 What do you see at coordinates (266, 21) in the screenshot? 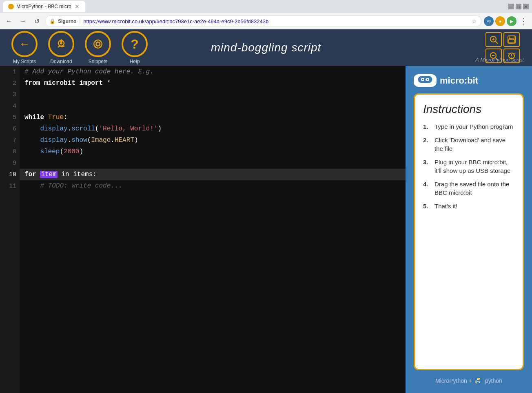
I see `address-bar: ← → ↺ 🔒 Sigurno https://www.microbit.co.…` at bounding box center [266, 21].